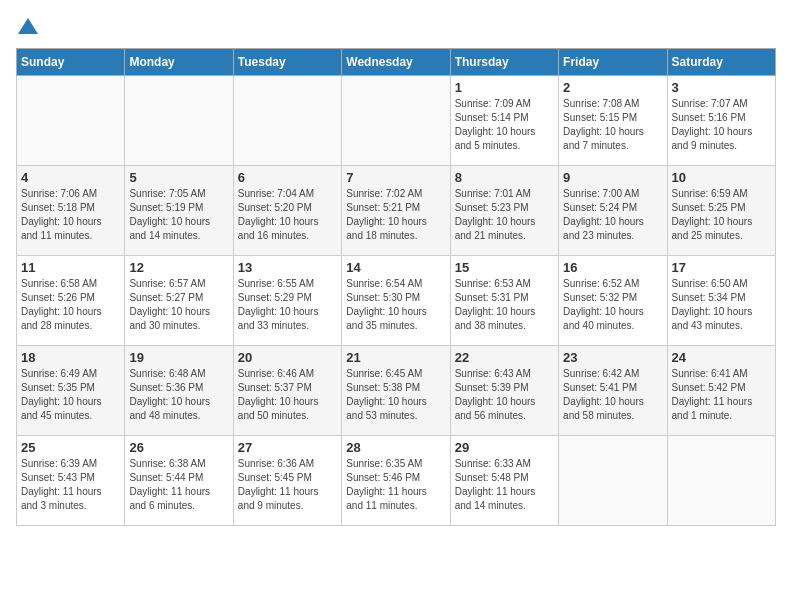 Image resolution: width=792 pixels, height=612 pixels. I want to click on calendar-cell: 12Sunrise: 6:57 AM Sunset: 5:27 PM Dayli…, so click(179, 301).